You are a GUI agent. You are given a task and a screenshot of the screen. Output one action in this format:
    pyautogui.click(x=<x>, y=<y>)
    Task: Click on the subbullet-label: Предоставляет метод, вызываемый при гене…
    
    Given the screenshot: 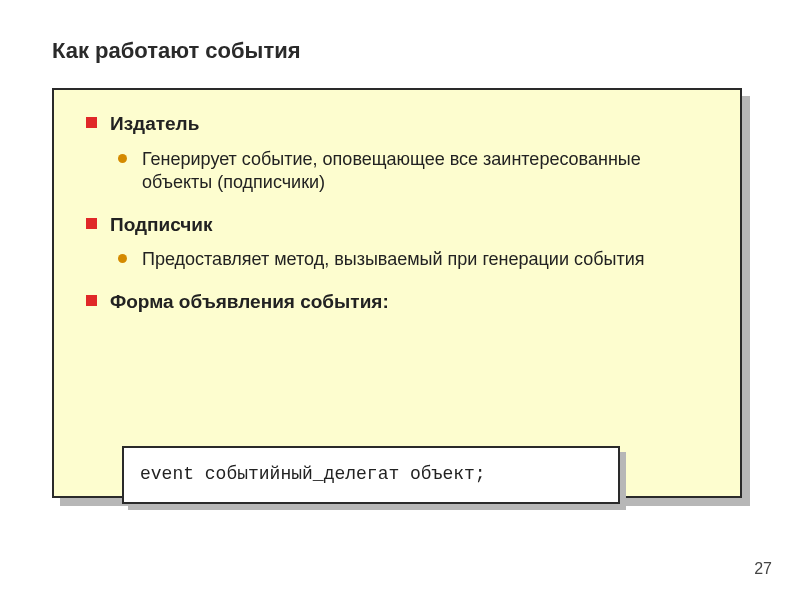 What is the action you would take?
    pyautogui.click(x=393, y=259)
    